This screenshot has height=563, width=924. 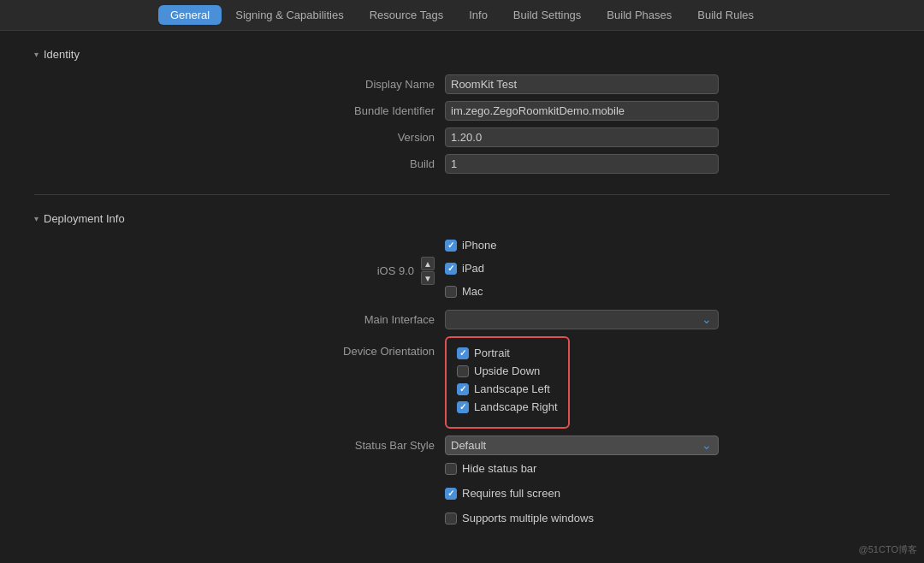 What do you see at coordinates (582, 164) in the screenshot?
I see `build-input` at bounding box center [582, 164].